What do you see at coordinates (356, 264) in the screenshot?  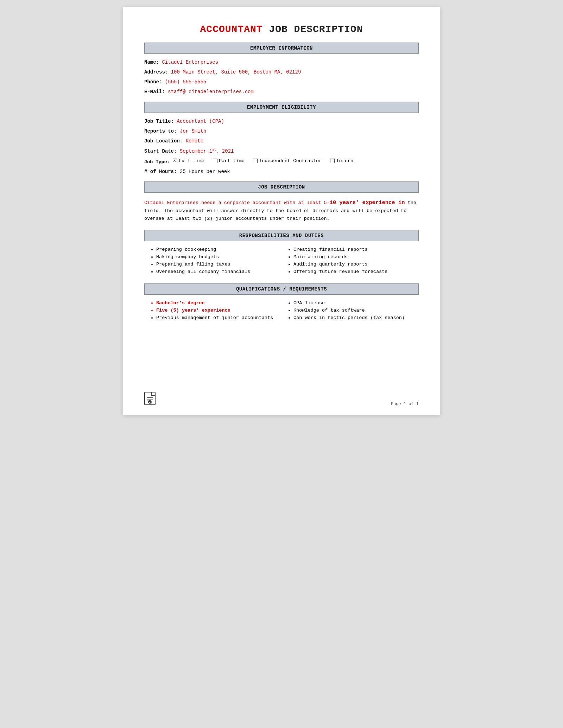 I see `list-item: Auditing quarterly reports` at bounding box center [356, 264].